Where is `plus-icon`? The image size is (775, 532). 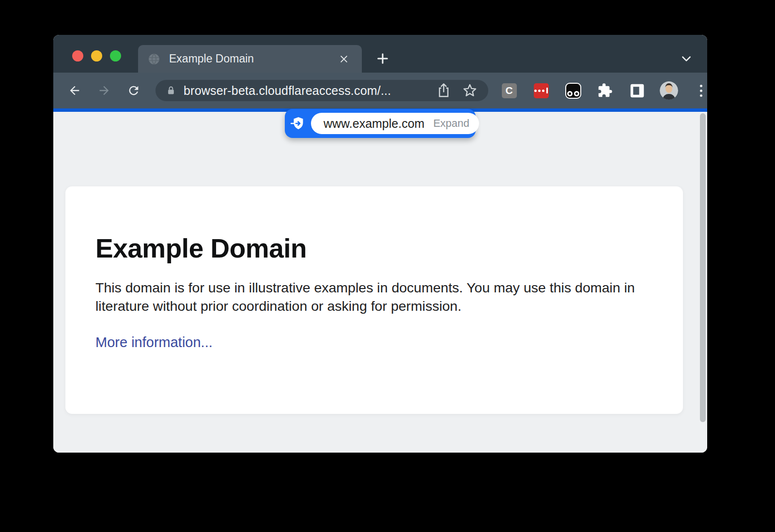 plus-icon is located at coordinates (383, 59).